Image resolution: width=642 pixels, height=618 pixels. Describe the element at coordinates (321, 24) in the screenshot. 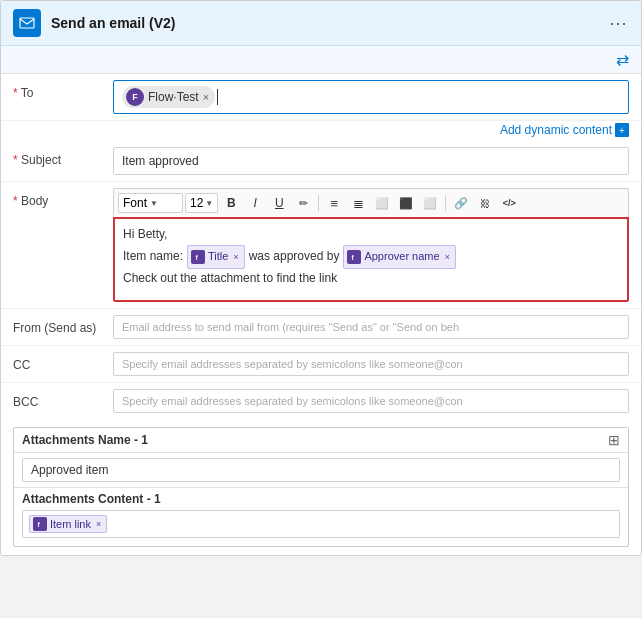

I see `email-action-header: Send an email (V2) ⋯` at that location.